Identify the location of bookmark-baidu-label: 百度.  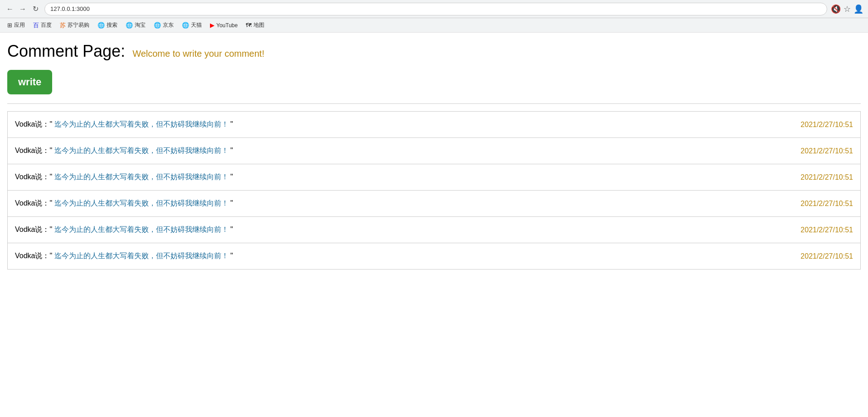
(46, 25).